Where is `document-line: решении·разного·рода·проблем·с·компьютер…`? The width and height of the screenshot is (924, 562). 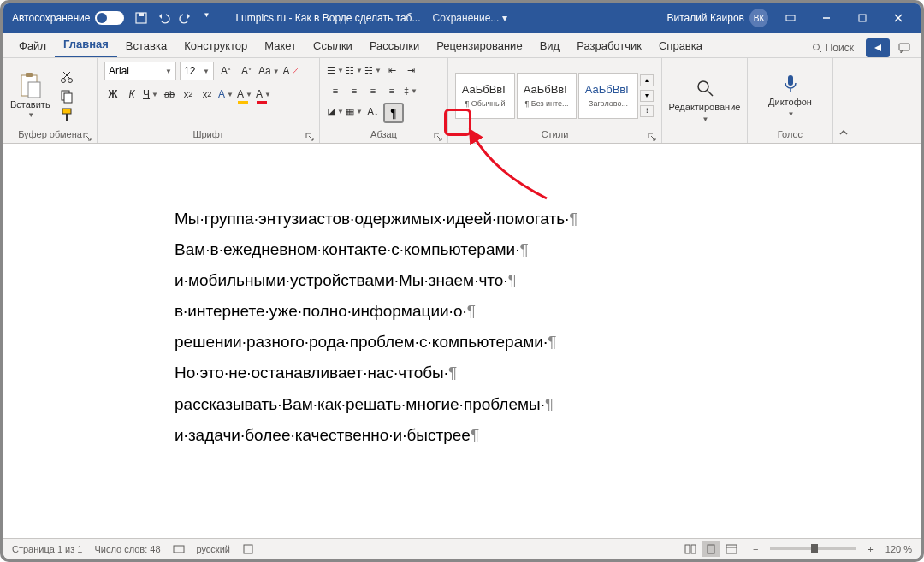
document-line: решении·разного·рода·проблем·с·компьютер… is located at coordinates (462, 342).